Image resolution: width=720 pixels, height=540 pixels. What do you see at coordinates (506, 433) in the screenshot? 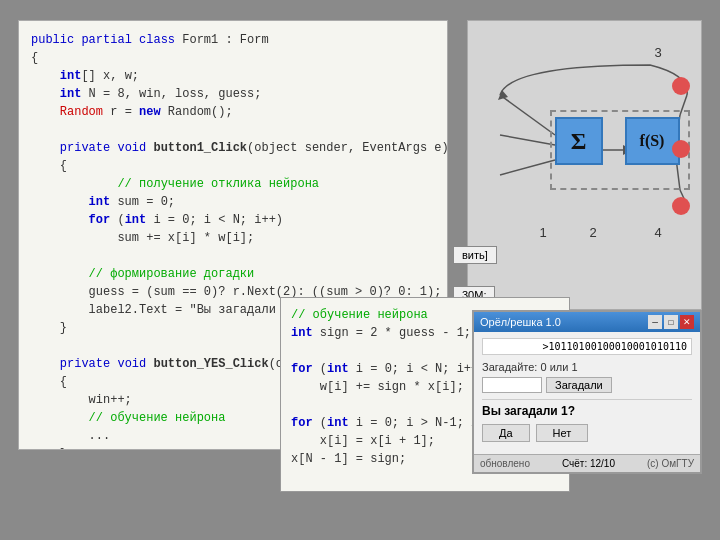
I see `dialog-yes-btn: Да` at bounding box center [506, 433].